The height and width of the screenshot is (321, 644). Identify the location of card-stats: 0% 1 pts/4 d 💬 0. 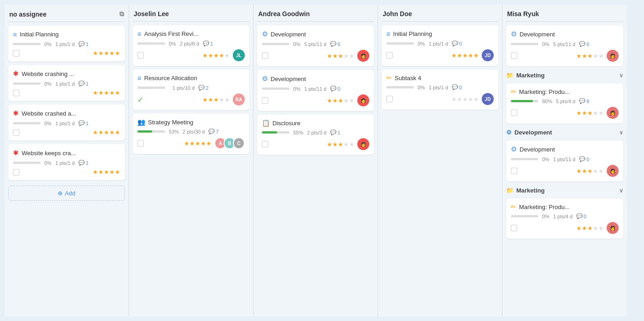
(565, 216).